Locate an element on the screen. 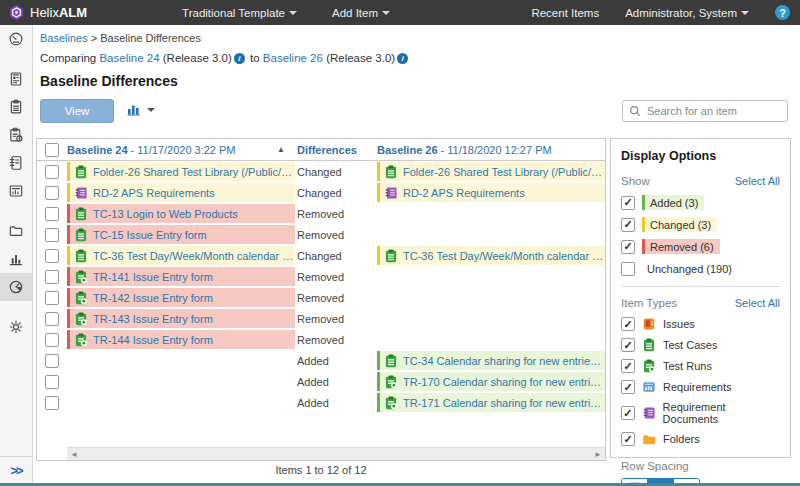 This screenshot has height=486, width=800. sidebar-item-test-cases is located at coordinates (16, 107).